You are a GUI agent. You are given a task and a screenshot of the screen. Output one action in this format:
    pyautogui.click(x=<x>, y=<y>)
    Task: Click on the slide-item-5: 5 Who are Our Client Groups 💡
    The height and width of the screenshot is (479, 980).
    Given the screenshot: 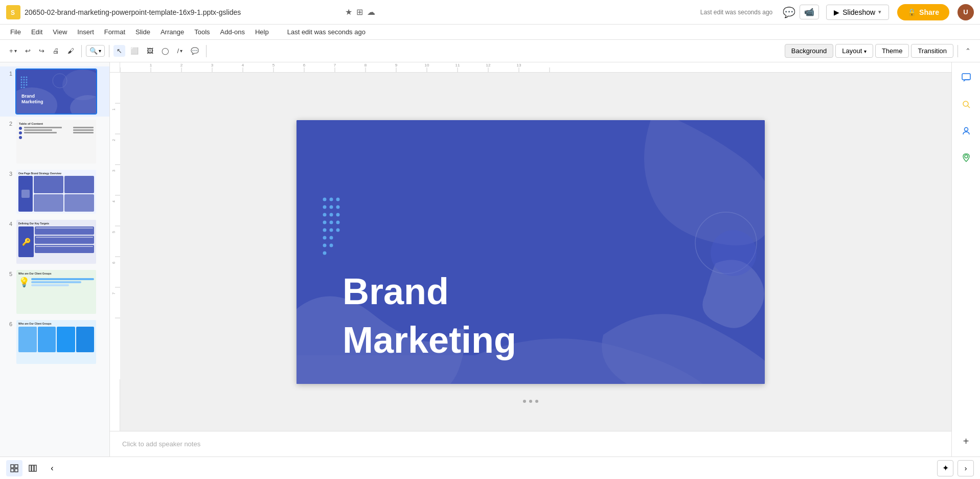 What is the action you would take?
    pyautogui.click(x=55, y=292)
    